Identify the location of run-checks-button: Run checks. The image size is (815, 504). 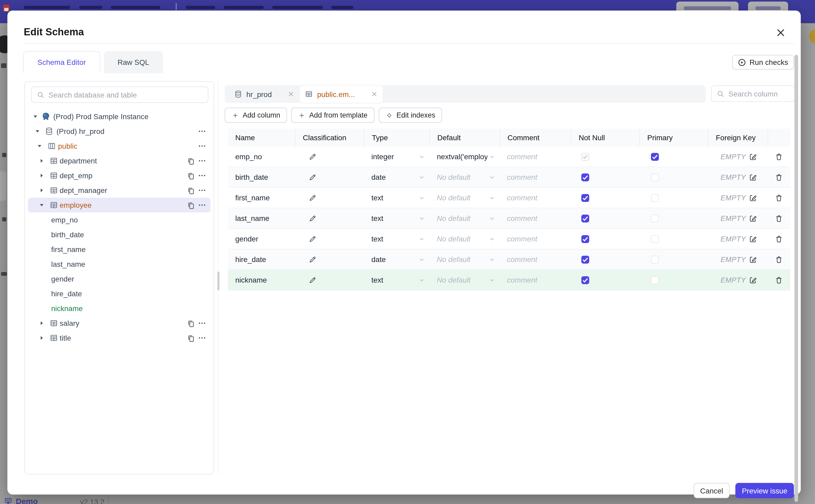
(763, 62).